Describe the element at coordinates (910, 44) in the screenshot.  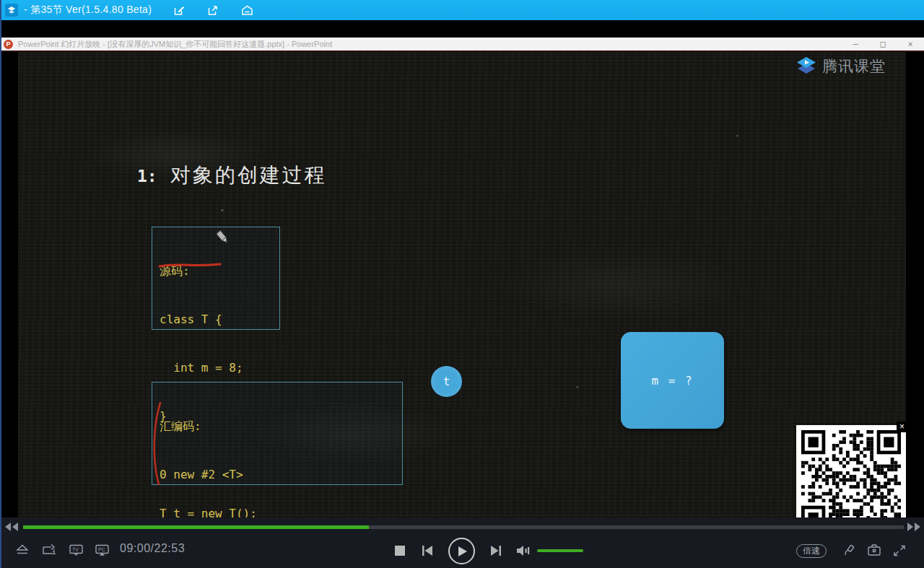
I see `close-button: ×` at that location.